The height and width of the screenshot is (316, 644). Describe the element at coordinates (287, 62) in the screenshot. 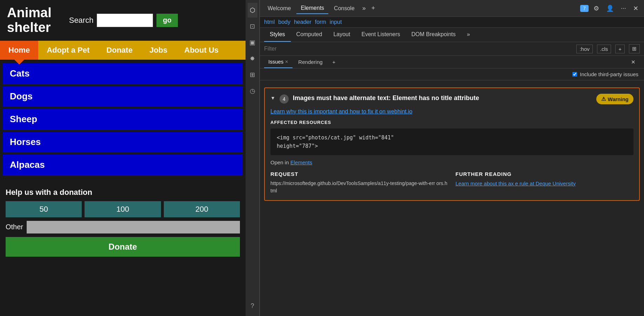

I see `issues-close-icon: ✕` at that location.